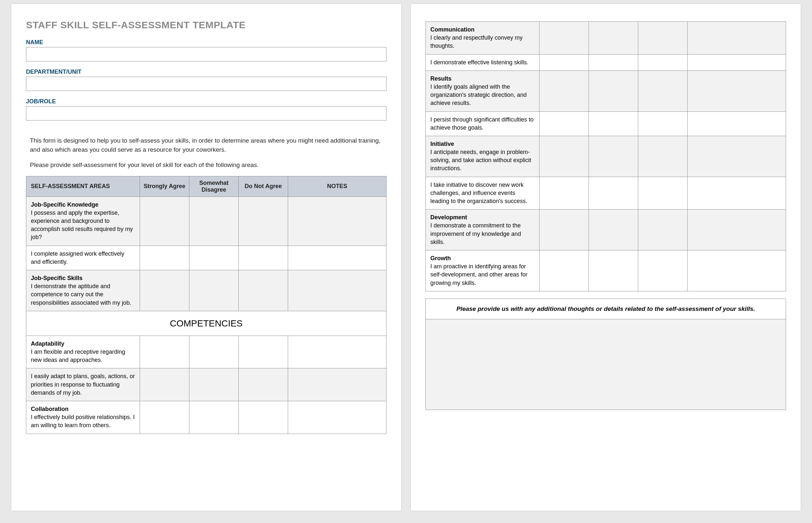  I want to click on department-field-group: DEPARTMENT/UNIT, so click(206, 80).